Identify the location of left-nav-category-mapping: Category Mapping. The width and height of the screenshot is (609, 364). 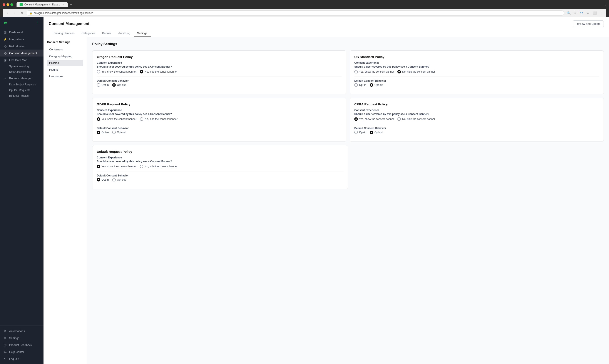
(65, 56).